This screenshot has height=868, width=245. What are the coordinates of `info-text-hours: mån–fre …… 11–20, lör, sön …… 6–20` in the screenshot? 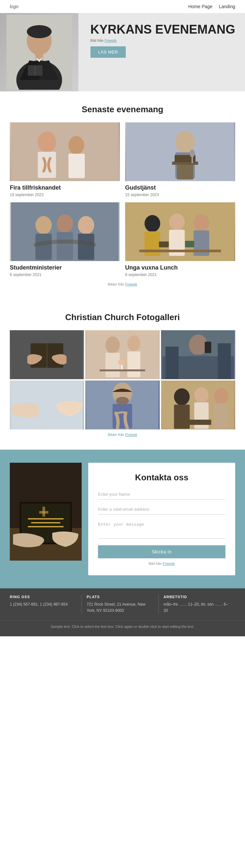 It's located at (197, 608).